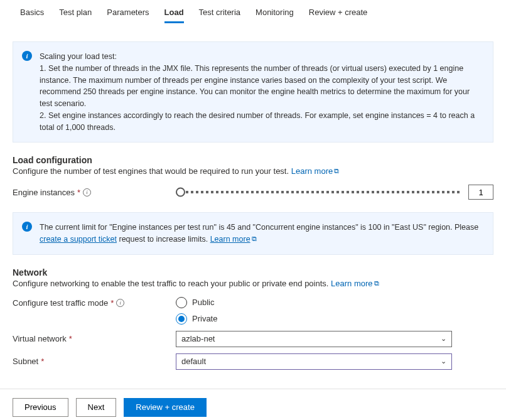 The image size is (506, 420). Describe the element at coordinates (97, 407) in the screenshot. I see `next-button: Next` at that location.